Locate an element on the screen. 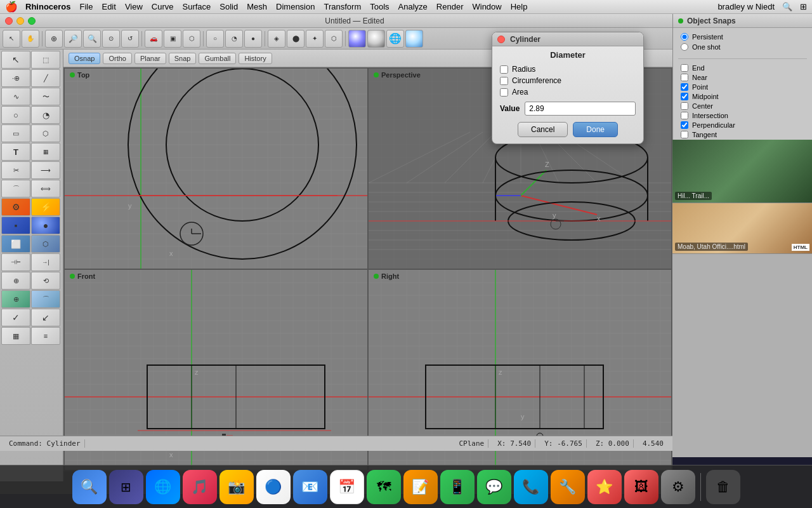 Image resolution: width=812 pixels, height=508 pixels. text-btn: T is located at coordinates (16, 152).